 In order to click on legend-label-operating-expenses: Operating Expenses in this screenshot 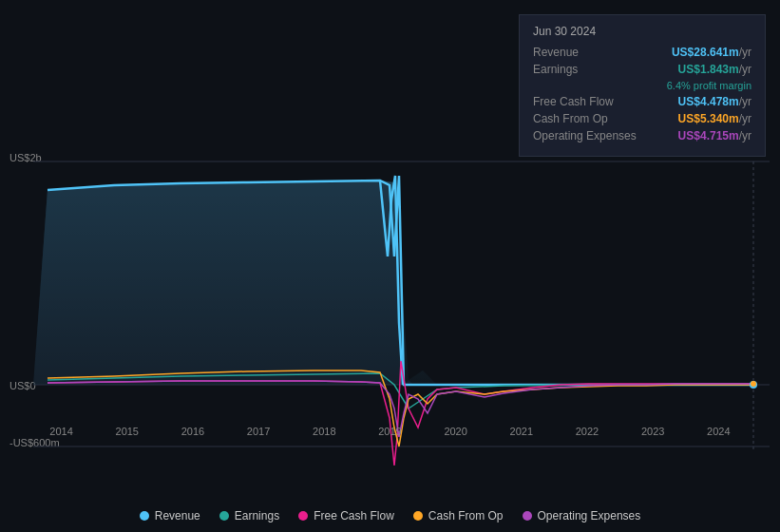, I will do `click(589, 516)`.